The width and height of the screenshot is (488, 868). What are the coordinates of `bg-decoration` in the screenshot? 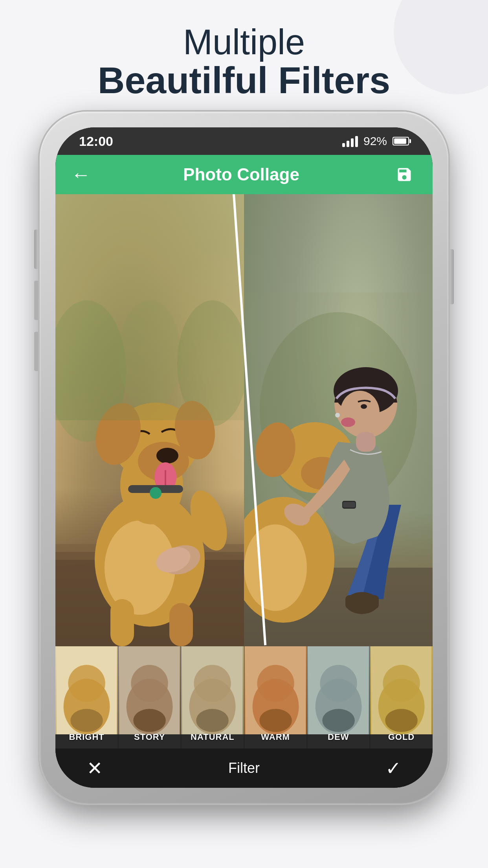 It's located at (441, 47).